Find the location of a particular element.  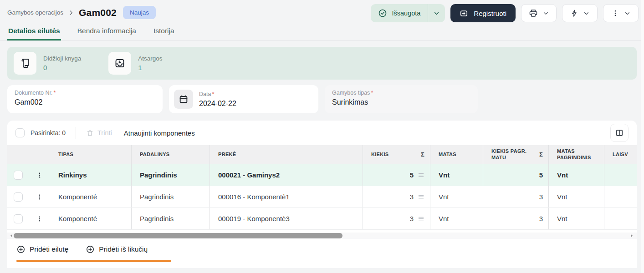

header-checkbox-cell is located at coordinates (18, 155).